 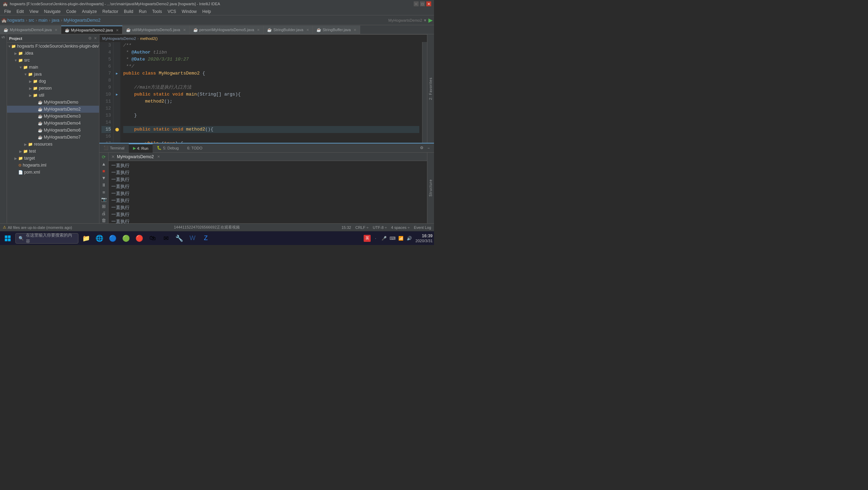 What do you see at coordinates (104, 171) in the screenshot?
I see `stop-icon: ■` at bounding box center [104, 171].